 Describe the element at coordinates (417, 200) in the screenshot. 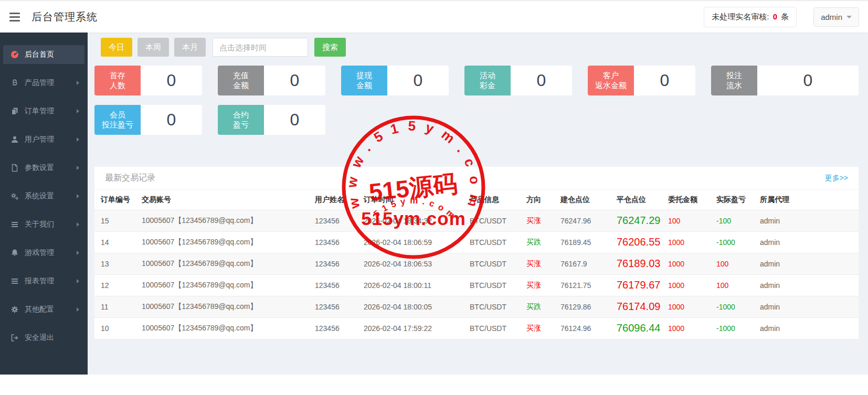

I see `col-order-time: 订单时间` at that location.